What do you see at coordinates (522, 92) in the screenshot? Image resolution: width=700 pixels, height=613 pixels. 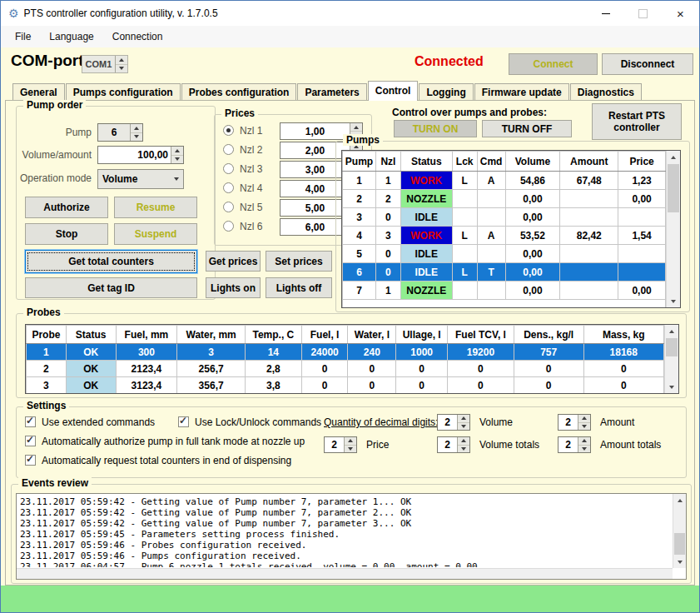 I see `tab-firmware-update: Firmware update` at bounding box center [522, 92].